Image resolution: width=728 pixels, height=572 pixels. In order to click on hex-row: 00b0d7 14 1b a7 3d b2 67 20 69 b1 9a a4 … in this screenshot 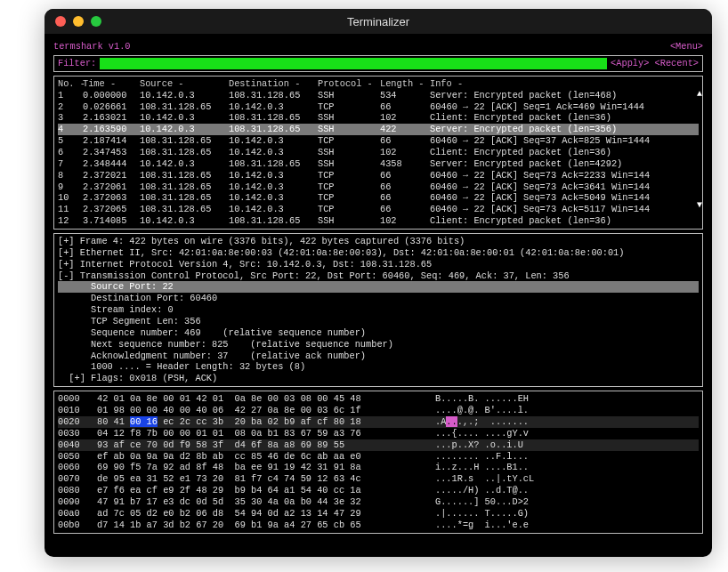, I will do `click(378, 525)`.